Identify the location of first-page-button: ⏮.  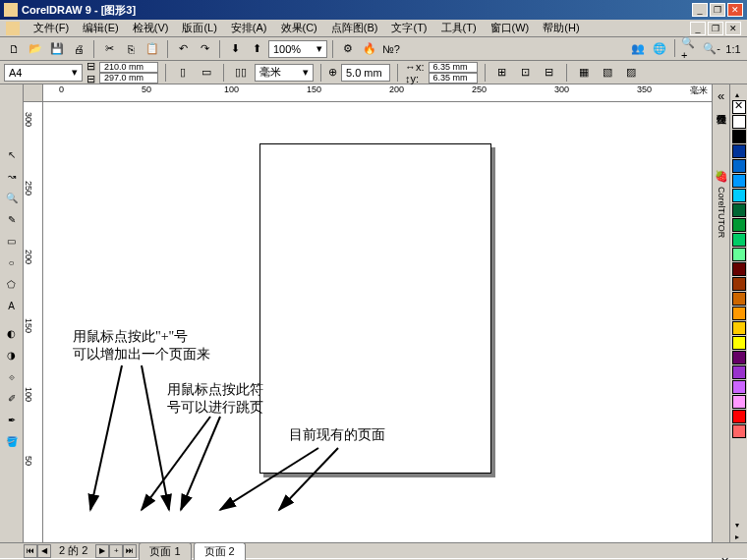
(30, 551).